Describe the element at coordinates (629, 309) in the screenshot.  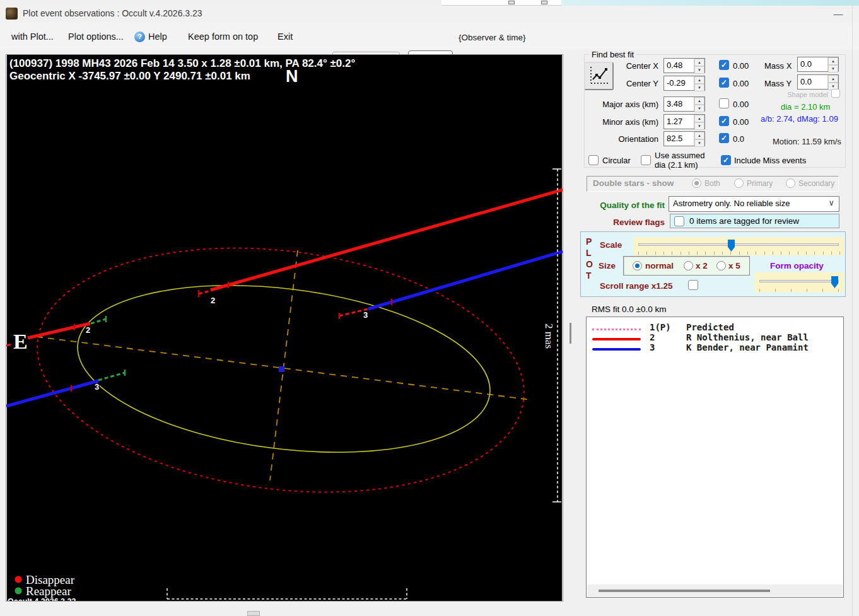
I see `rms-fit-label: RMS fit 0.0 ±0.0 km` at that location.